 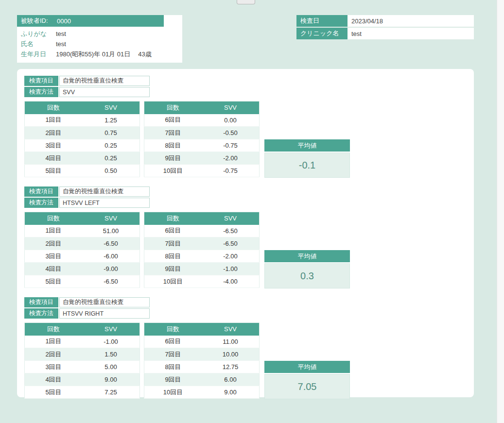 What do you see at coordinates (173, 244) in the screenshot?
I see `round-cell: 7回目` at bounding box center [173, 244].